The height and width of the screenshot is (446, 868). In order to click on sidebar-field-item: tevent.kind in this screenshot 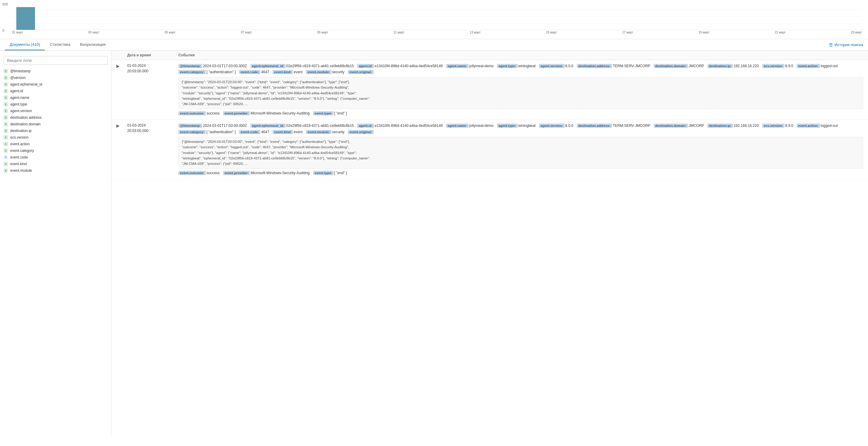, I will do `click(56, 164)`.